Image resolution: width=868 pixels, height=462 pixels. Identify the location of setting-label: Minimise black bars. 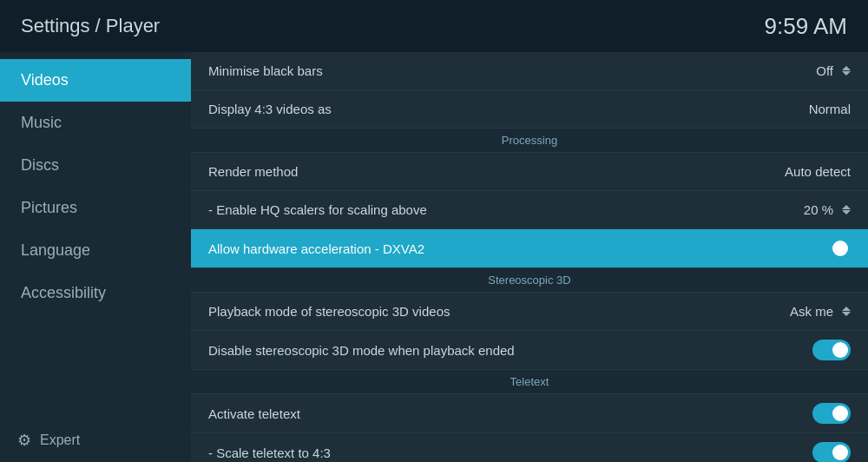
(266, 71).